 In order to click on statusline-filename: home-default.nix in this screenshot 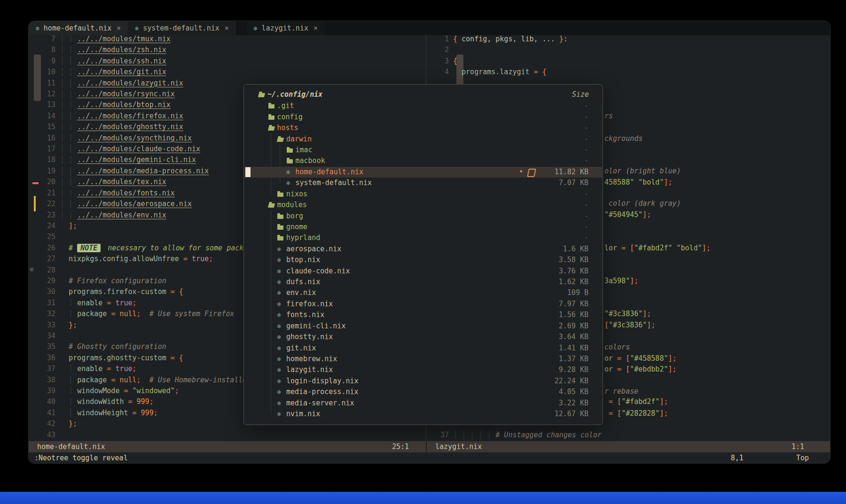, I will do `click(71, 447)`.